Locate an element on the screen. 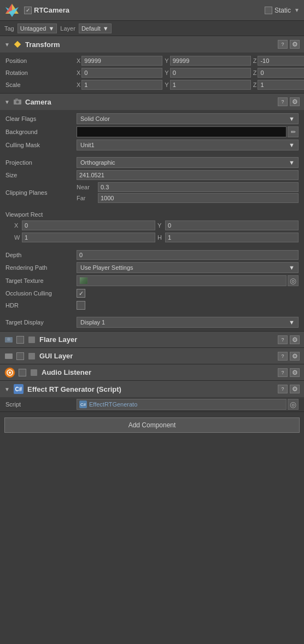 This screenshot has height=644, width=304. effect-rt-title: Effect RT Generator (Script) is located at coordinates (151, 390).